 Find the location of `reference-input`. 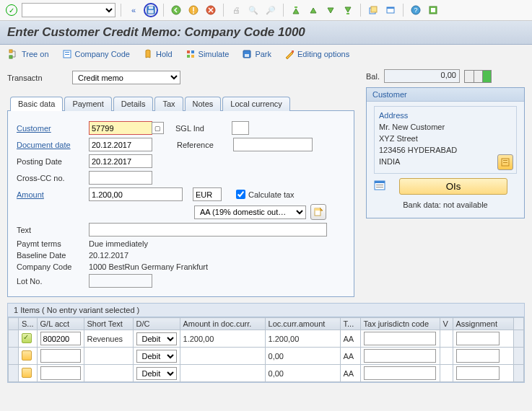

reference-input is located at coordinates (273, 144).